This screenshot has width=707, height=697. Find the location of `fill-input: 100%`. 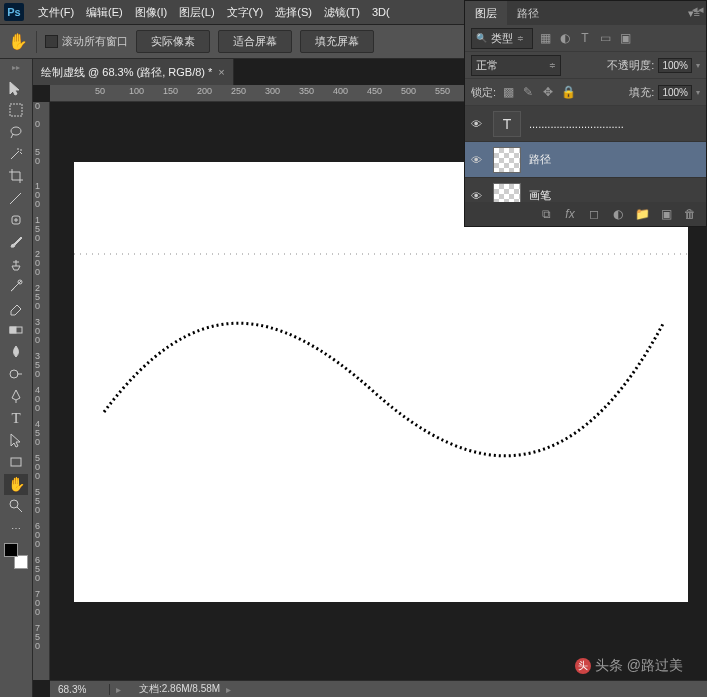

fill-input: 100% is located at coordinates (675, 92).